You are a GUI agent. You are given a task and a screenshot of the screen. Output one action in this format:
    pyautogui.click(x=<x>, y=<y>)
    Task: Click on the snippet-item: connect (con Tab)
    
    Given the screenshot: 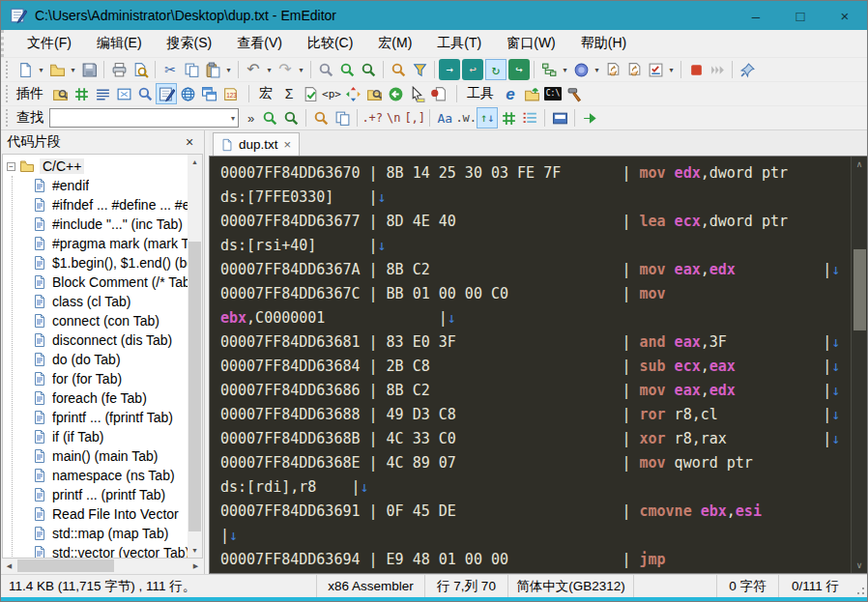 What is the action you would take?
    pyautogui.click(x=95, y=321)
    